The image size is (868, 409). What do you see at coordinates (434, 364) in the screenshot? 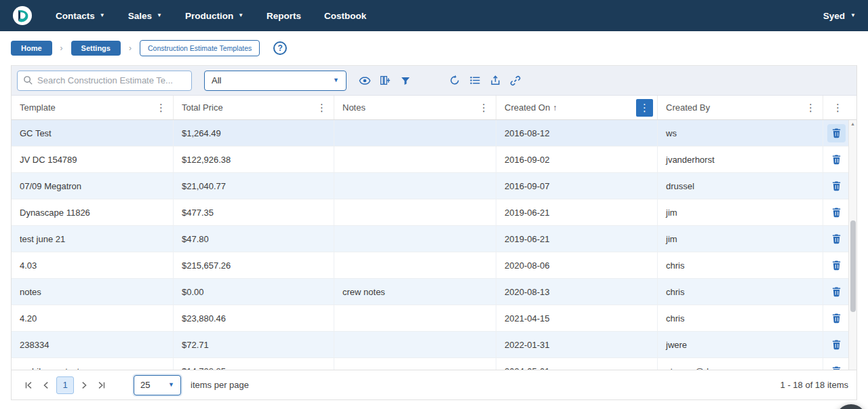
I see `table-row: mobile app test $14,728.85 2024-05-01 ct…` at bounding box center [434, 364].